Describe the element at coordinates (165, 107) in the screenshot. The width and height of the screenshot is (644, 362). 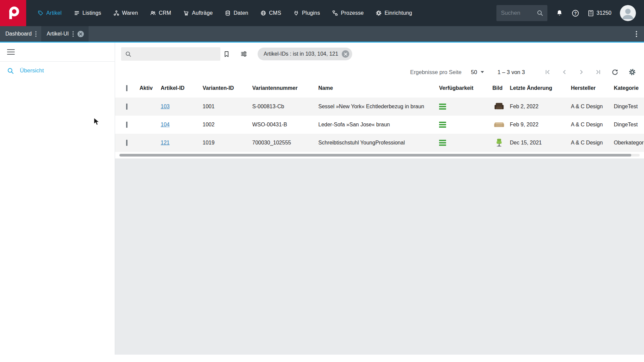
I see `article-id-link: 103` at that location.